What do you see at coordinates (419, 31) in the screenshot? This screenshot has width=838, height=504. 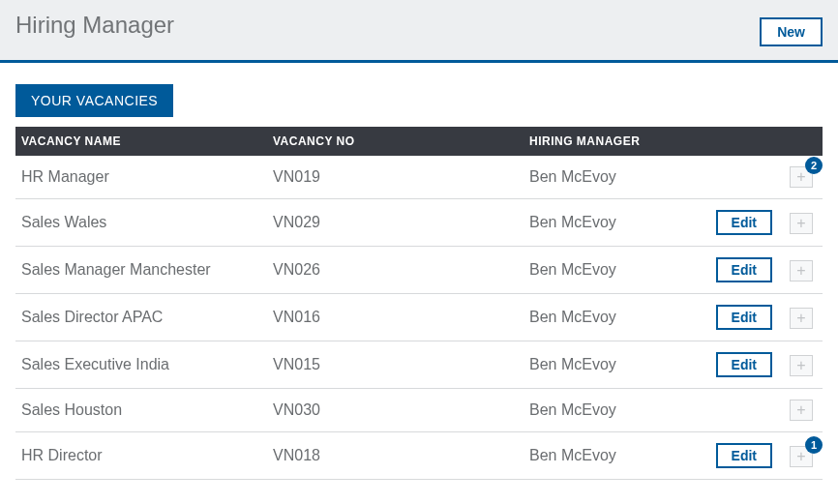 I see `header-bar: Hiring Manager New` at bounding box center [419, 31].